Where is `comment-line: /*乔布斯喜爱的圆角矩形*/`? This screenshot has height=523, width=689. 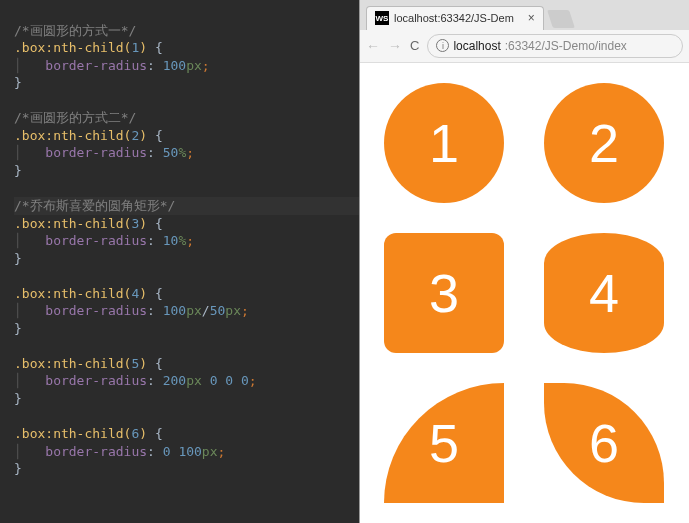 comment-line: /*乔布斯喜爱的圆角矩形*/ is located at coordinates (94, 206).